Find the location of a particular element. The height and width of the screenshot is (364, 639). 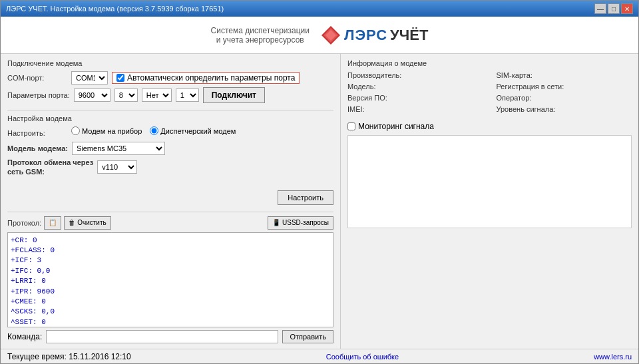

protocol-toolbar: Протокол: 📋 🗑 Очистить 📱 USSD-запросы is located at coordinates (170, 223).